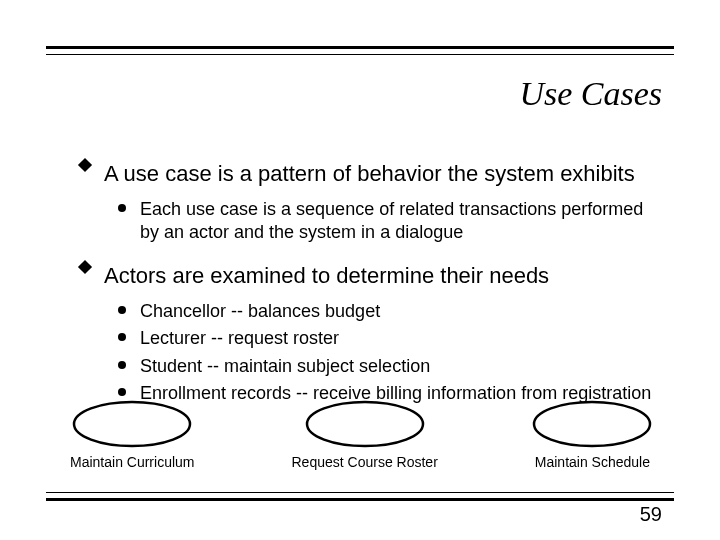 Image resolution: width=720 pixels, height=540 pixels. Describe the element at coordinates (389, 394) in the screenshot. I see `subbullet-2-4: Enrollment records -- receive billing in…` at that location.